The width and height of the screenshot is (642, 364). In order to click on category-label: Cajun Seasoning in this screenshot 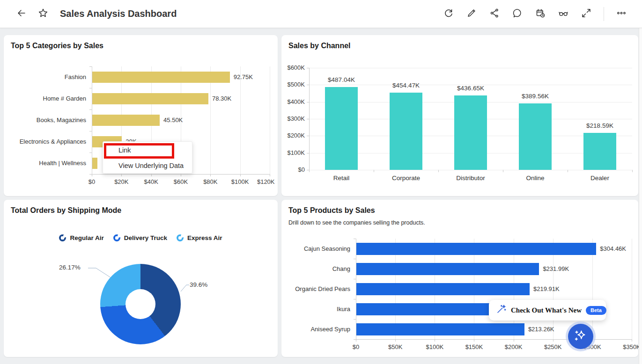, I will do `click(316, 249)`.